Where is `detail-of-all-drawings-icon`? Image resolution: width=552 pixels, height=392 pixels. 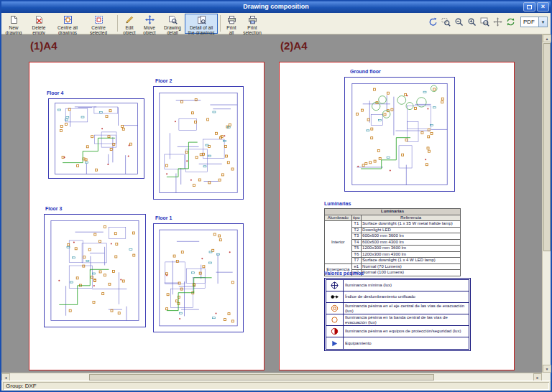
detail-of-all-drawings-icon is located at coordinates (201, 20).